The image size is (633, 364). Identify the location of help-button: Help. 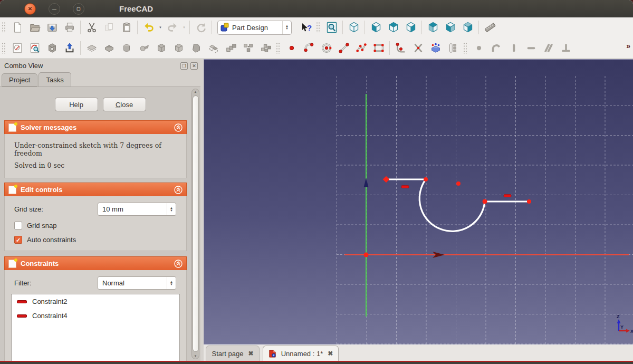
(76, 104).